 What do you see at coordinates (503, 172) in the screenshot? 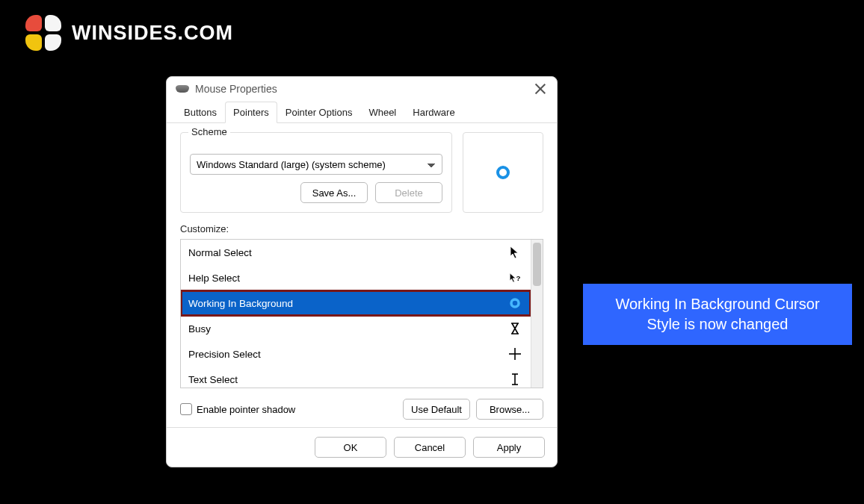
I see `cursor-preview` at bounding box center [503, 172].